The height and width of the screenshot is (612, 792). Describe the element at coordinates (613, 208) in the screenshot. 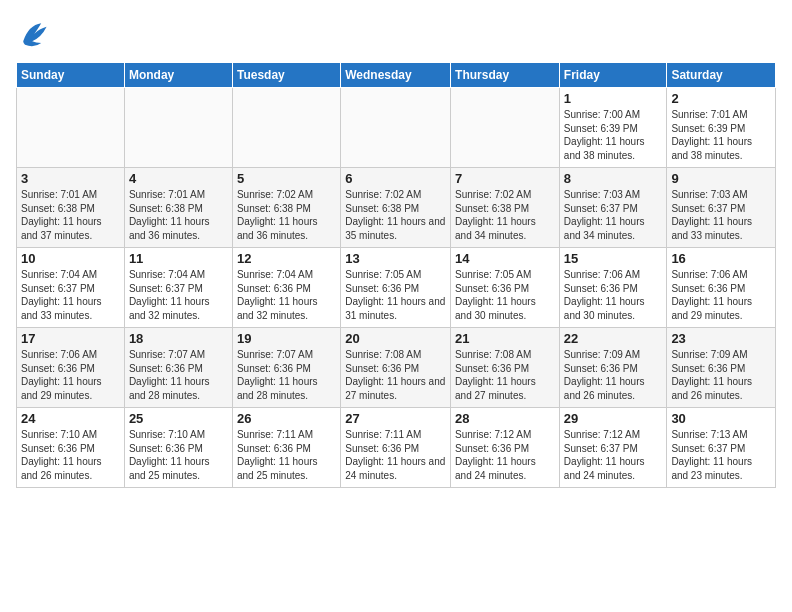

I see `calendar-cell: 8Sunrise: 7:03 AM Sunset: 6:37 PM Daylig…` at that location.